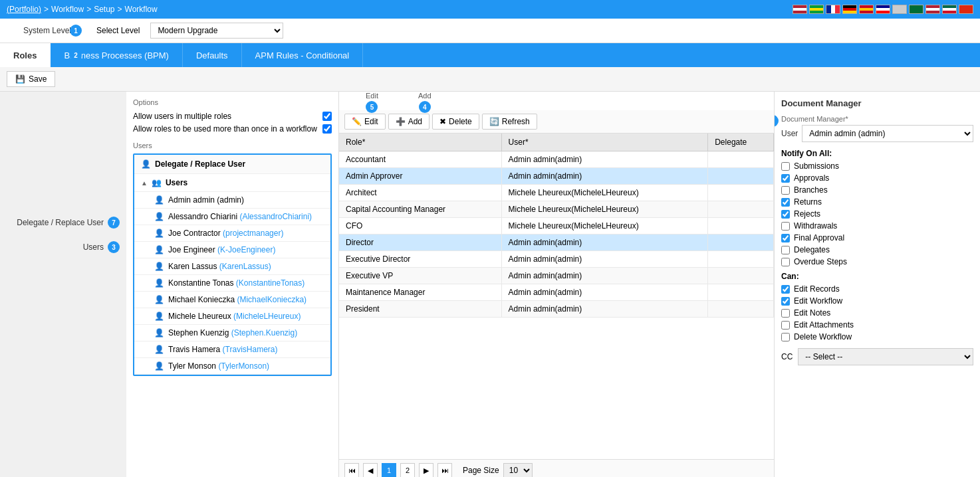  I want to click on table-row: Admin Approver Admin admin(admin), so click(556, 177).